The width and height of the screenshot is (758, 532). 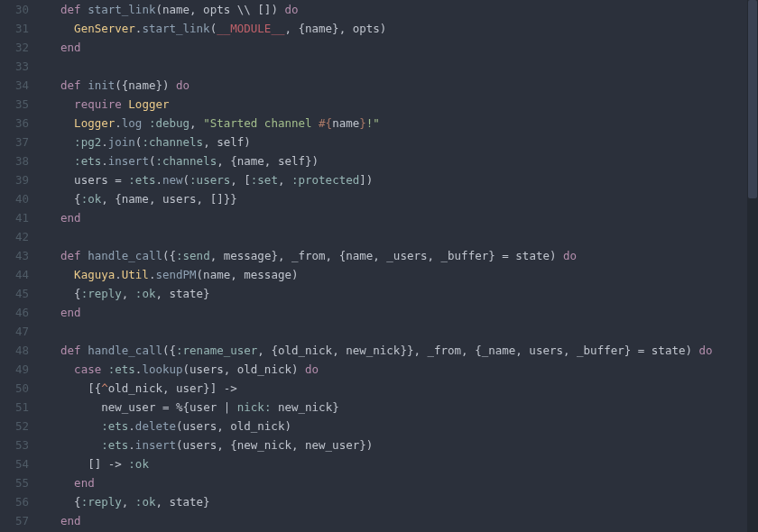 I want to click on code-line: require Logger, so click(x=397, y=105).